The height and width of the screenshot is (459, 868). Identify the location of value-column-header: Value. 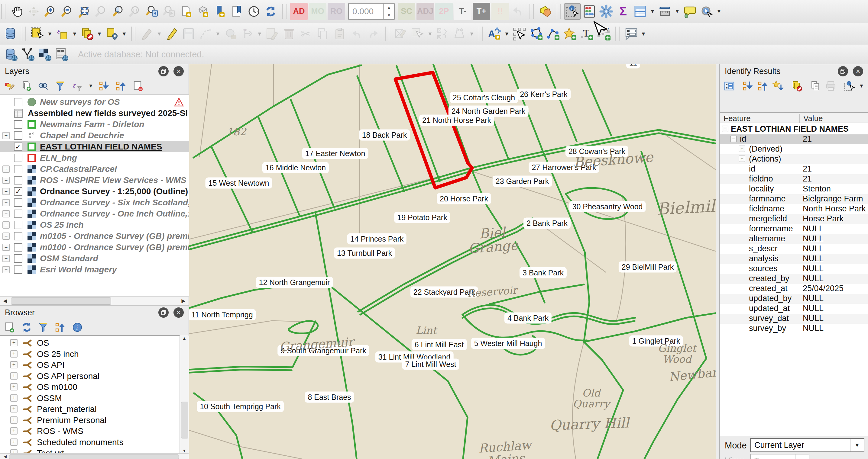
(811, 119).